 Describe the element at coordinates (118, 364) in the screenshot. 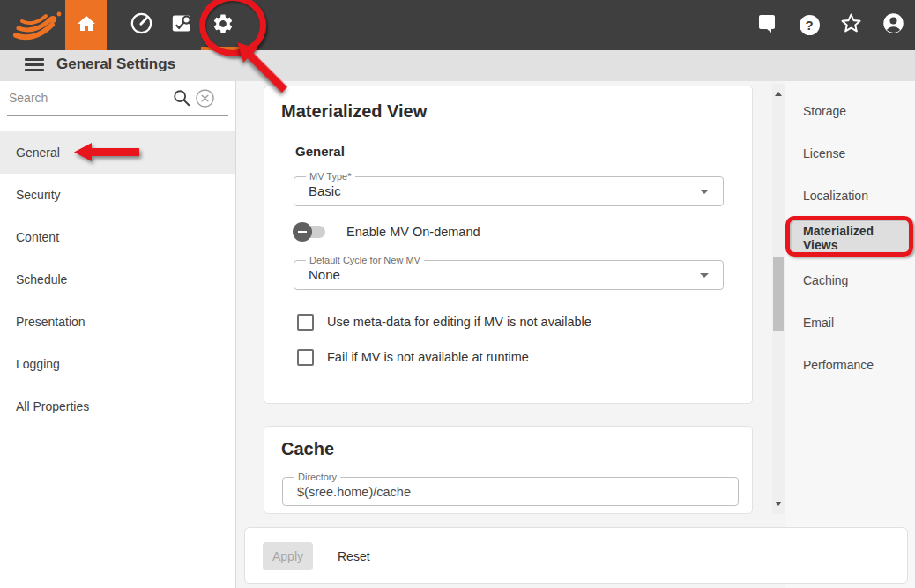

I see `sidebar-item-logging: Logging` at that location.